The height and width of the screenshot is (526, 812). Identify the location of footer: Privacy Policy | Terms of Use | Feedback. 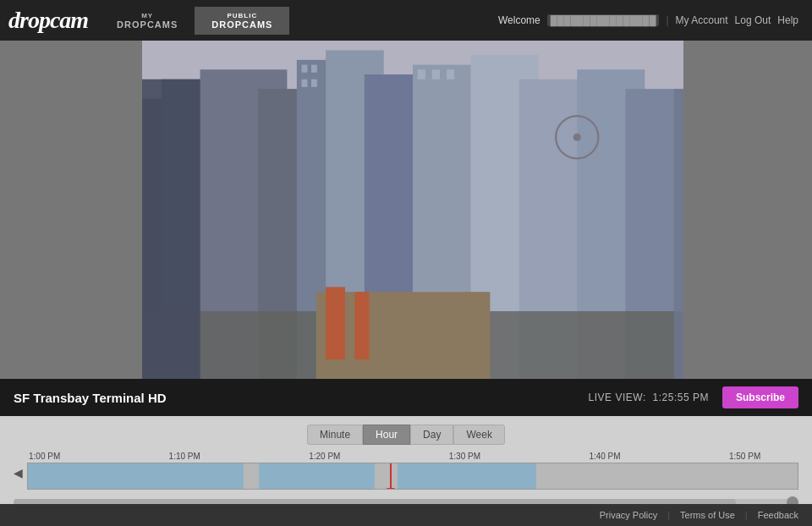
(406, 515).